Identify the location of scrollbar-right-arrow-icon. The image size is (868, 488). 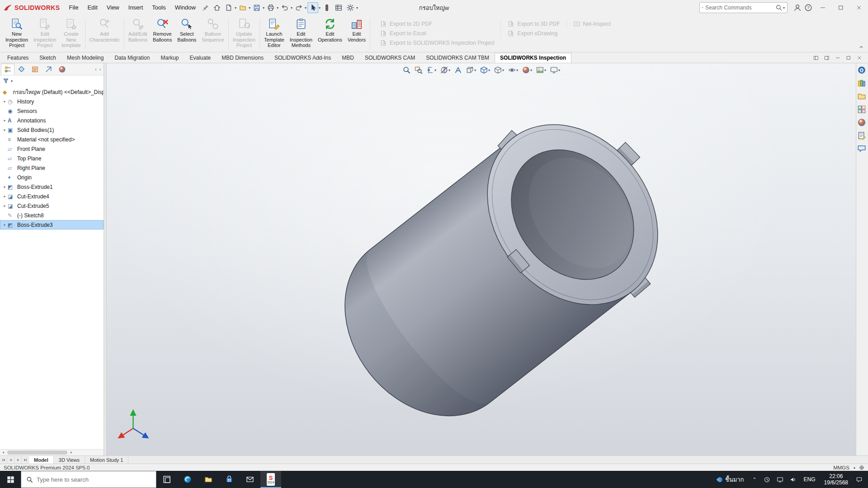
(71, 453).